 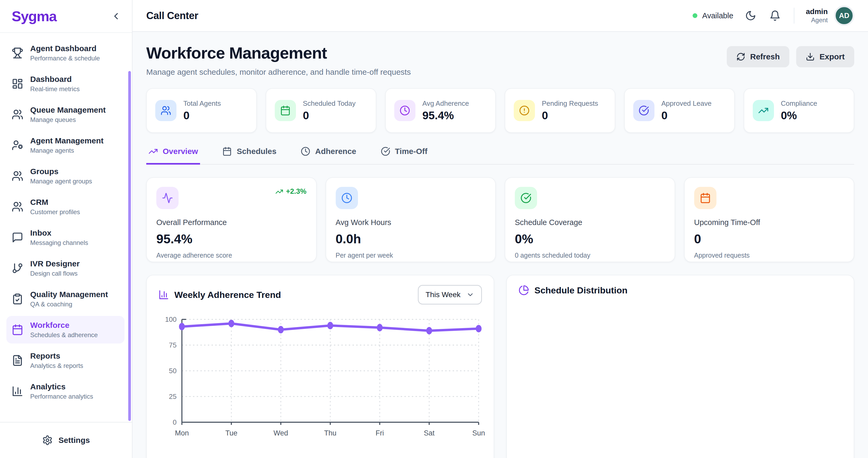 What do you see at coordinates (67, 141) in the screenshot?
I see `sidebar-item-label: Agent Management` at bounding box center [67, 141].